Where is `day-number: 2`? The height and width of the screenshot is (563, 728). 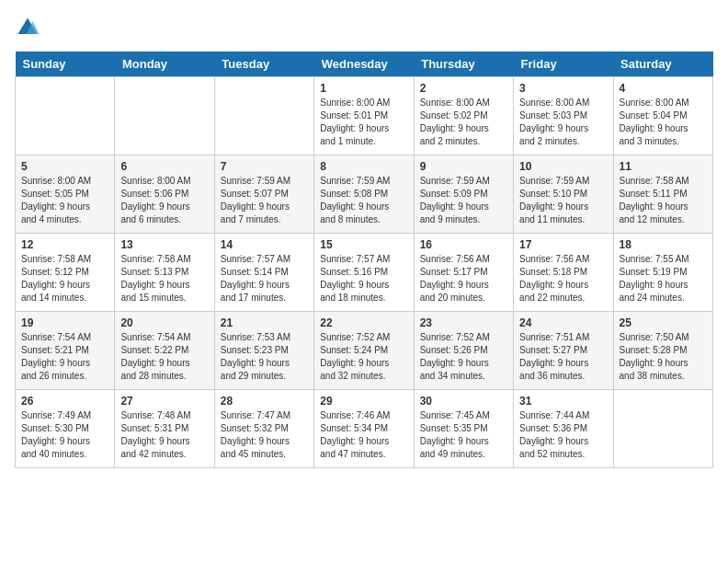
day-number: 2 is located at coordinates (463, 88).